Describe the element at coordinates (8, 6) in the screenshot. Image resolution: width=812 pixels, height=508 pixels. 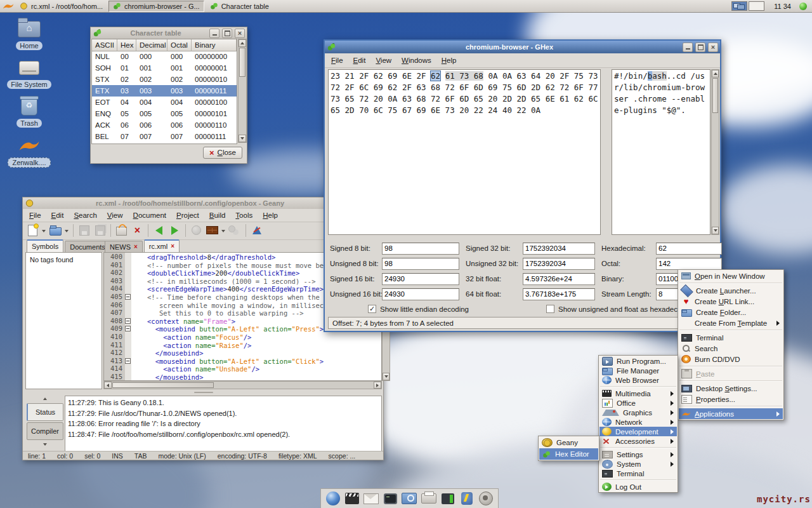
I see `zenwalk-menu-button` at that location.